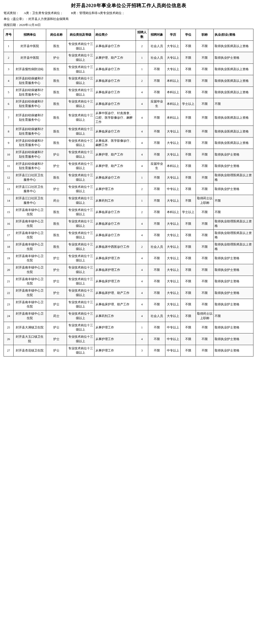 This screenshot has height=644, width=257. I want to click on table-row: 1封开县中医院医生专业技术岗位十三级以上从事临床诊疗工作2社会人员大专以上不限不…, so click(129, 46).